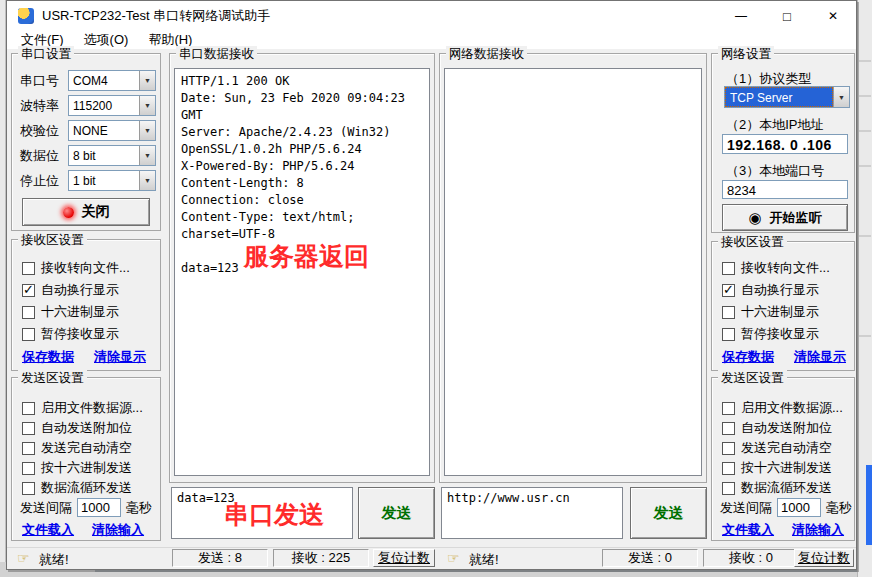  I want to click on serial-port-select: COM4 ▼, so click(112, 80).